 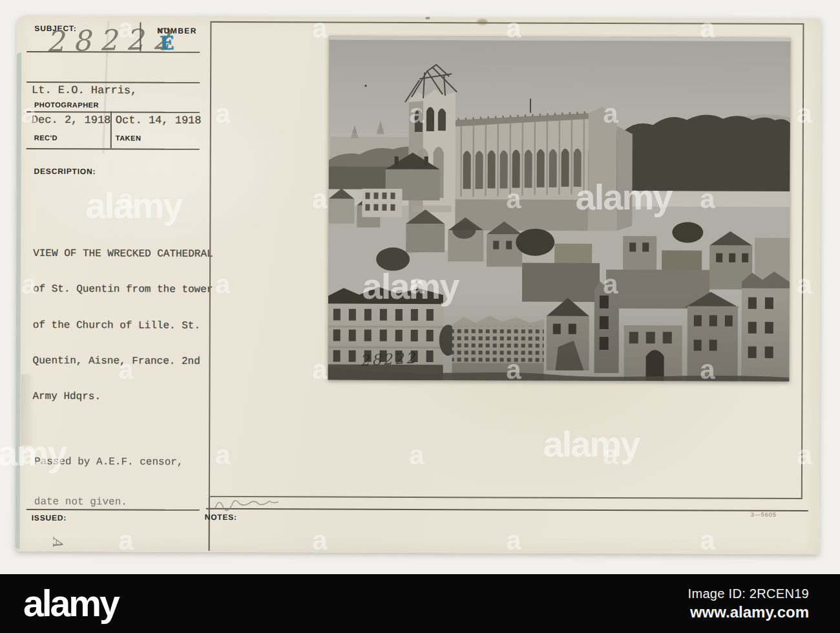 What do you see at coordinates (49, 518) in the screenshot?
I see `issued-label: ISSUED:` at bounding box center [49, 518].